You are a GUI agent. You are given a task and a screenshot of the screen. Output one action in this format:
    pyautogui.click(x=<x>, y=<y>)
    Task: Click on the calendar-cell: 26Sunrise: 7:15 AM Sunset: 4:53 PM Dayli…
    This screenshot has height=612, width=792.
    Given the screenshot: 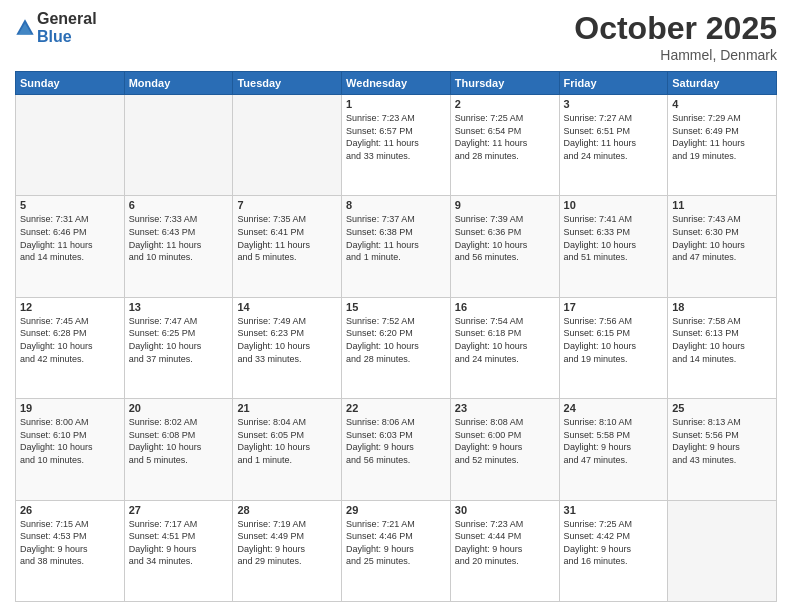 What is the action you would take?
    pyautogui.click(x=70, y=550)
    